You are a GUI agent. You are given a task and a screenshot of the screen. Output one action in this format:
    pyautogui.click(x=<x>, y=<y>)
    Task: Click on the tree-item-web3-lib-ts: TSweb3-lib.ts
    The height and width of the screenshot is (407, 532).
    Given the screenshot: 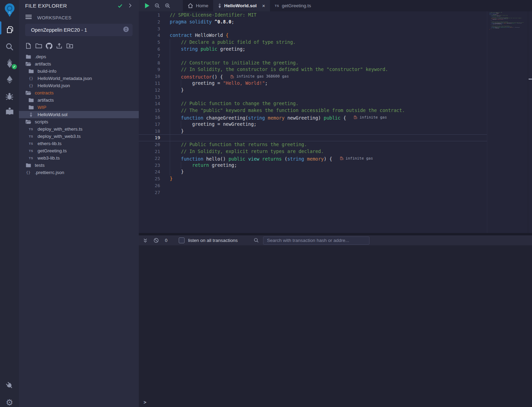 What is the action you would take?
    pyautogui.click(x=79, y=158)
    